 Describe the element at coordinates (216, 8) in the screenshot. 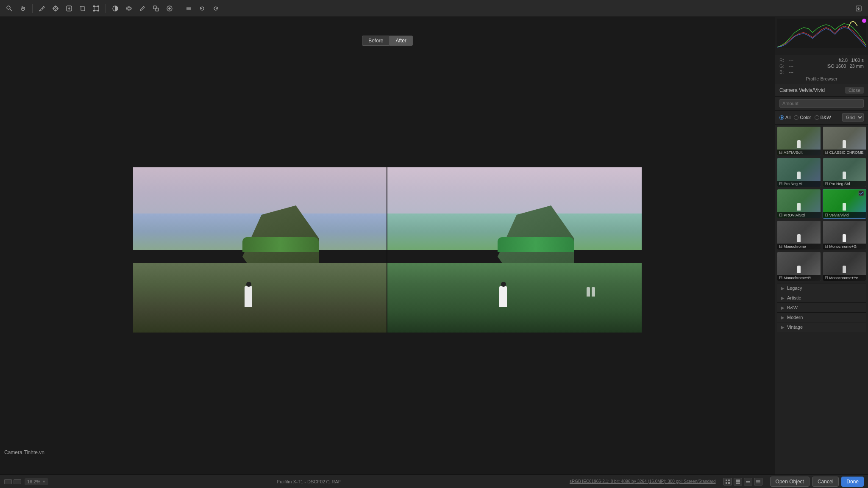

I see `redo-tool` at that location.